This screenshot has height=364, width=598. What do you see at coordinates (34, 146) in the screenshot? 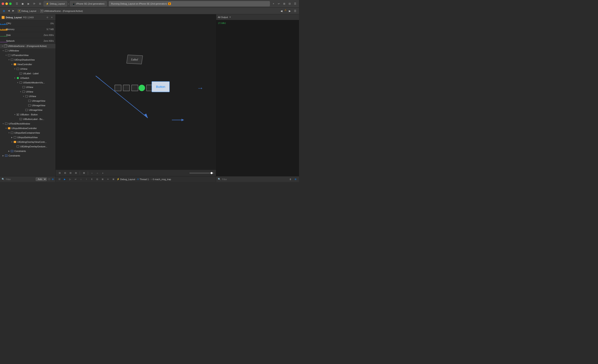
I see `uieditinggesture-label: UIEditingOverlayGesture...` at bounding box center [34, 146].